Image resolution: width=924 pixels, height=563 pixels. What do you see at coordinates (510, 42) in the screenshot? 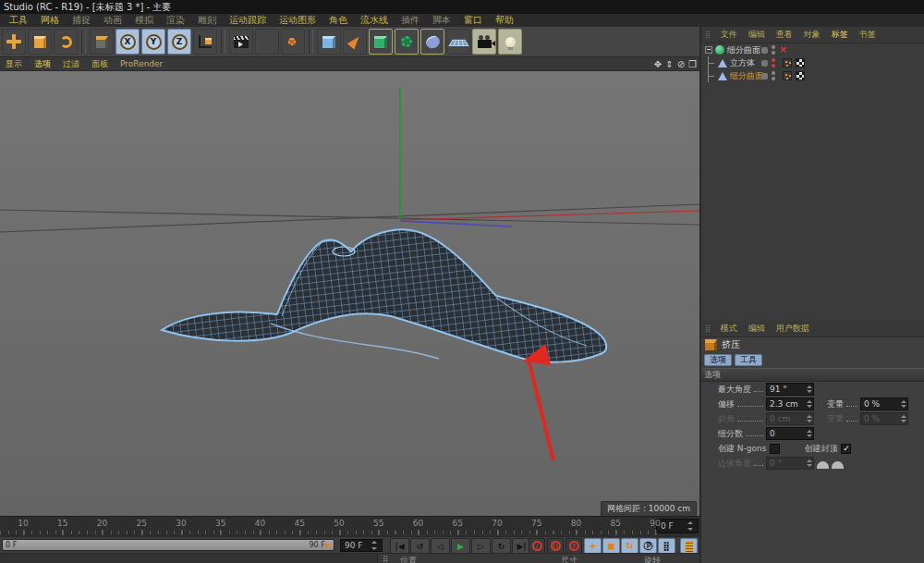
I see `light-icon` at bounding box center [510, 42].